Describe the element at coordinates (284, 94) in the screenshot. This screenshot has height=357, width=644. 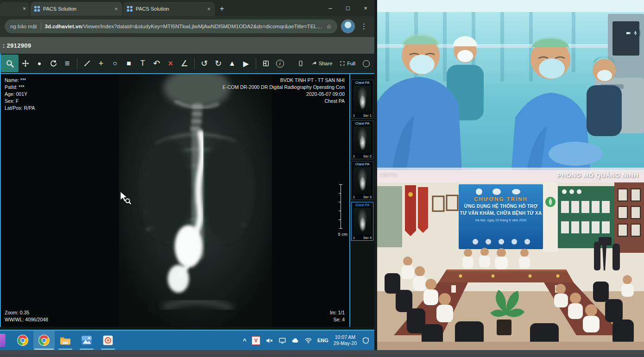
I see `study-datetime: 2020-05-07 09:00` at that location.